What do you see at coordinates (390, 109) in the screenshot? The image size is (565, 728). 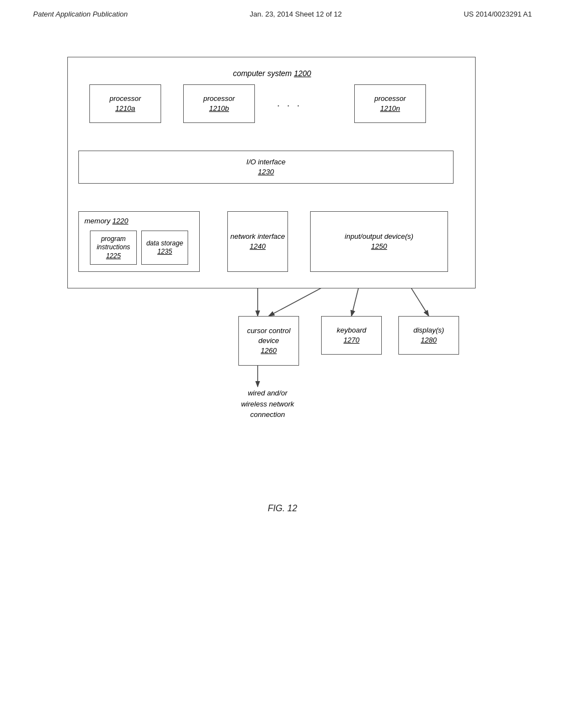 I see `processor-n-num: 1210n` at bounding box center [390, 109].